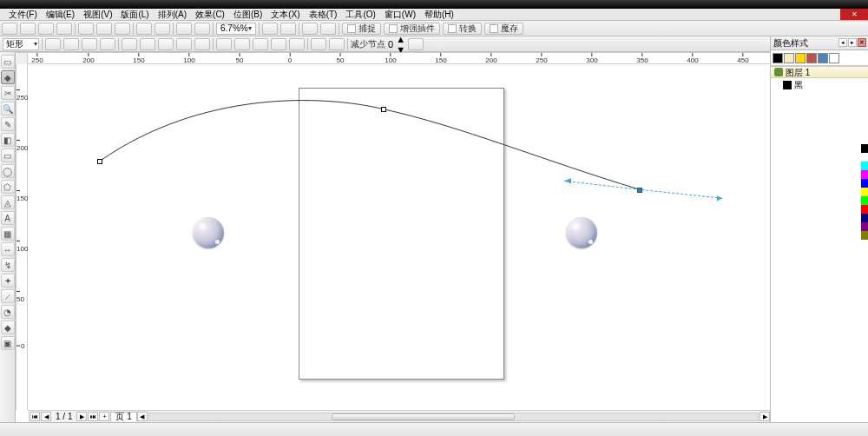 Image resolution: width=868 pixels, height=436 pixels. What do you see at coordinates (640, 190) in the screenshot?
I see `curve-end-node-selected` at bounding box center [640, 190].